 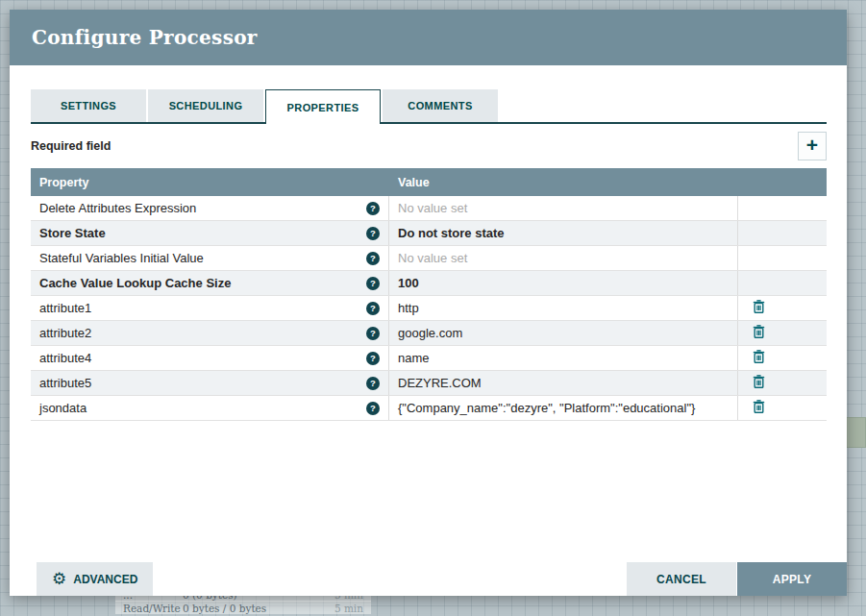 What do you see at coordinates (429, 209) in the screenshot?
I see `table-row: Delete Attributes Expression ? No value …` at bounding box center [429, 209].